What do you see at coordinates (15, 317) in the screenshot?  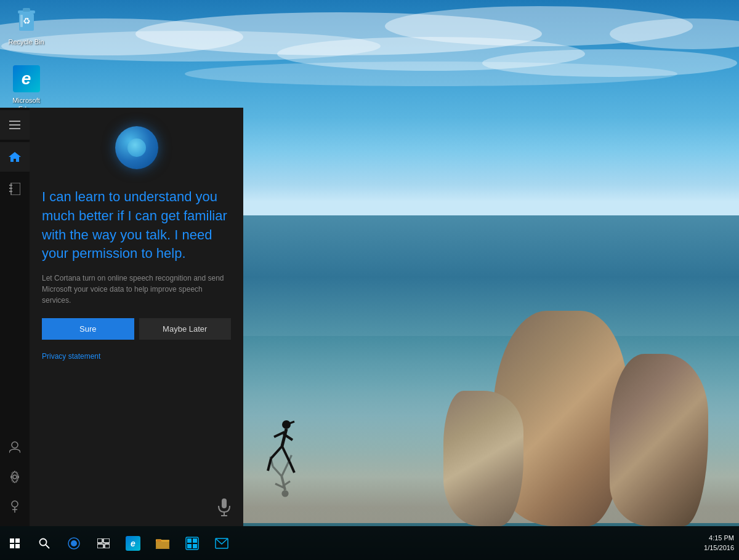 I see `cortana-sidebar` at bounding box center [15, 317].